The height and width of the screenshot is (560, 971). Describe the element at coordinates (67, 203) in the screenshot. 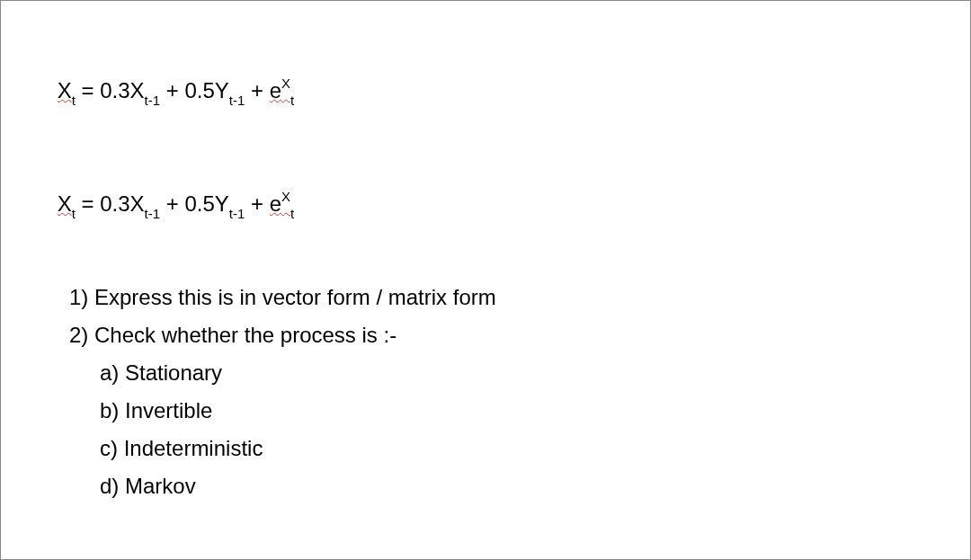

I see `eq2-x-var: Xt` at that location.